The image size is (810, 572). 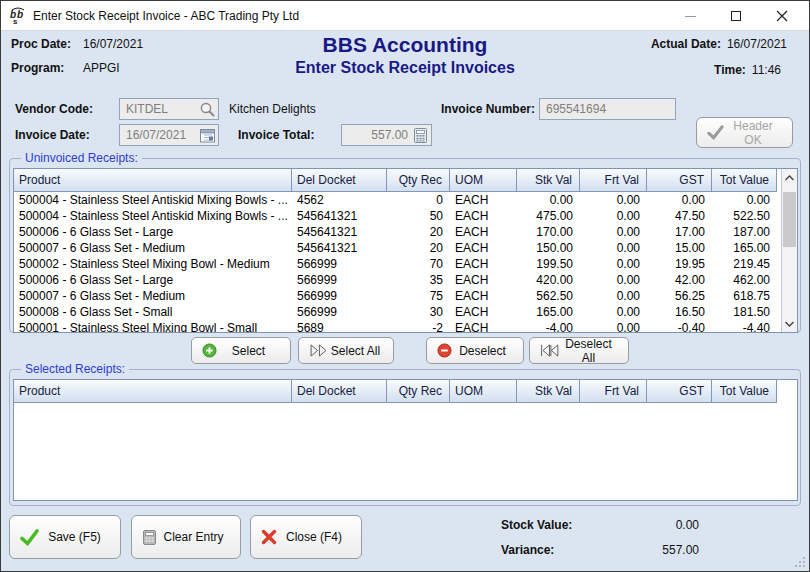 I want to click on cell-gst: 0.00, so click(x=680, y=200).